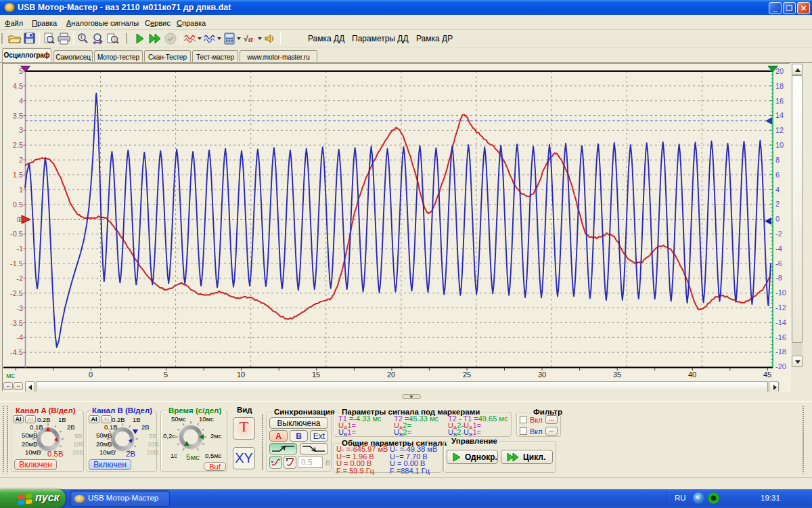 This screenshot has width=812, height=508. Describe the element at coordinates (16, 293) in the screenshot. I see `svg-text: -2.5` at that location.